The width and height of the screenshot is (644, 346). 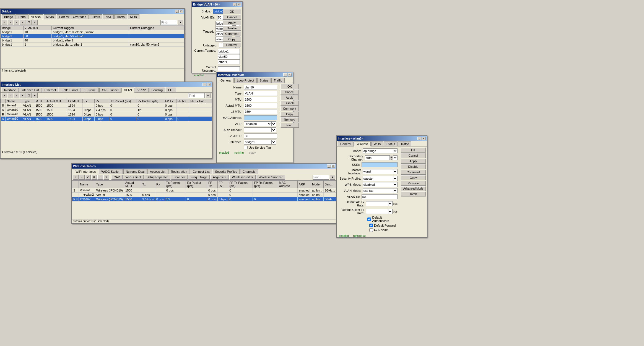 I want to click on il-check-btn: ✓, so click(x=17, y=96).